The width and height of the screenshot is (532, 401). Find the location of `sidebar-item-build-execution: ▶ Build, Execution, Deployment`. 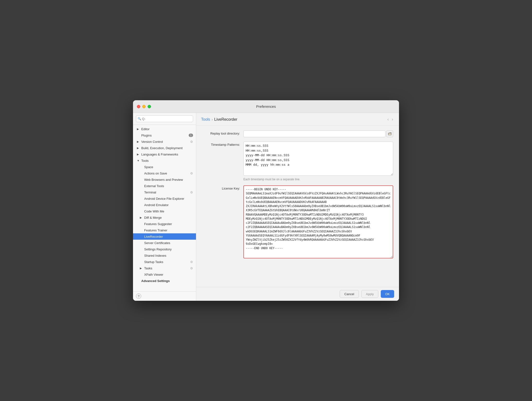

sidebar-item-build-execution: ▶ Build, Execution, Deployment is located at coordinates (164, 148).